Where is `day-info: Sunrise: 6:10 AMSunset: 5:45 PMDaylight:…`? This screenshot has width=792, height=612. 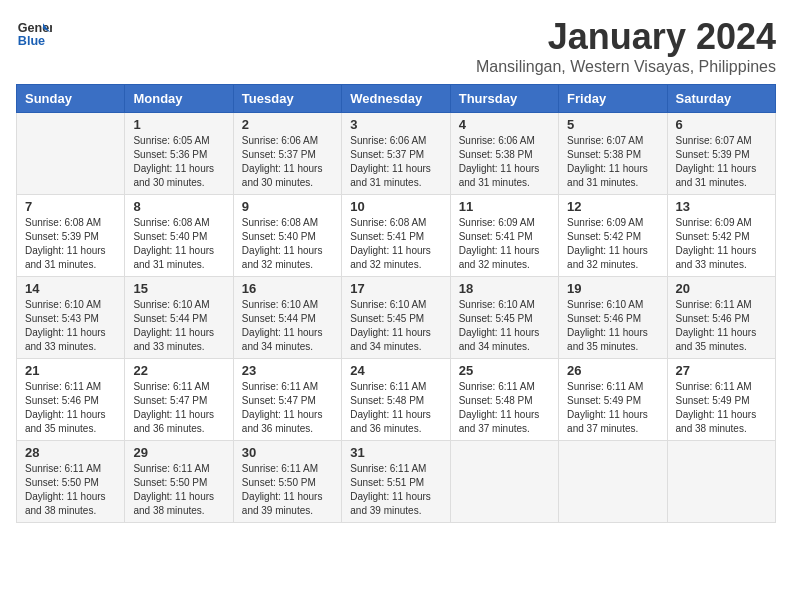
day-info: Sunrise: 6:10 AMSunset: 5:45 PMDaylight:… is located at coordinates (504, 326).